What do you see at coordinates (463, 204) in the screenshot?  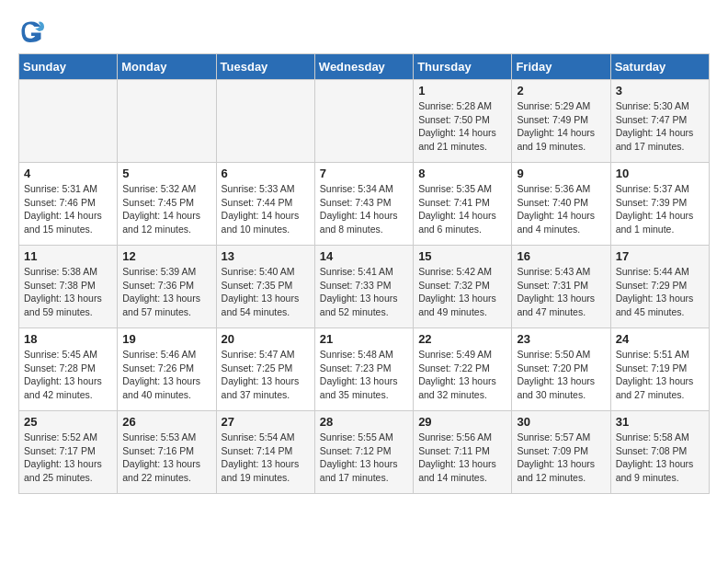 I see `calendar-cell: 8Sunrise: 5:35 AMSunset: 7:41 PMDaylight…` at bounding box center [463, 204].